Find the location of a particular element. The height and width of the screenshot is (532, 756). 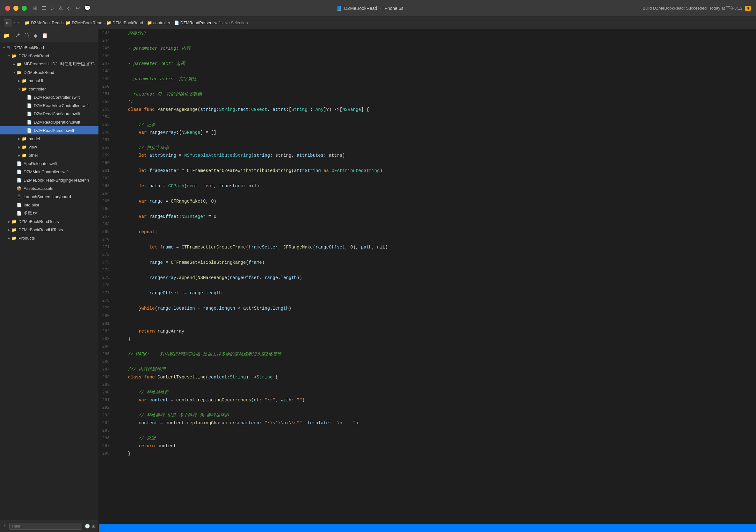

sidebar-item-controller: ▾ 📂 controller is located at coordinates (49, 89).